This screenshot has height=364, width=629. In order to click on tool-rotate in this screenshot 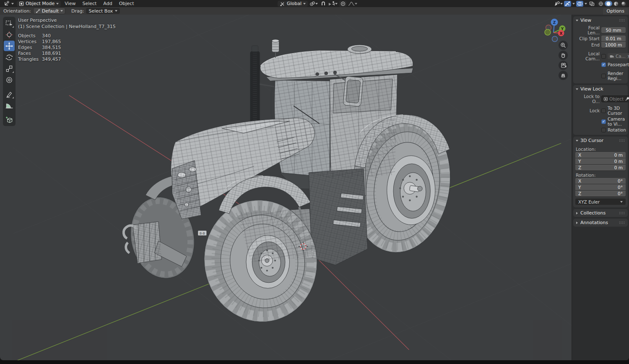, I will do `click(9, 57)`.